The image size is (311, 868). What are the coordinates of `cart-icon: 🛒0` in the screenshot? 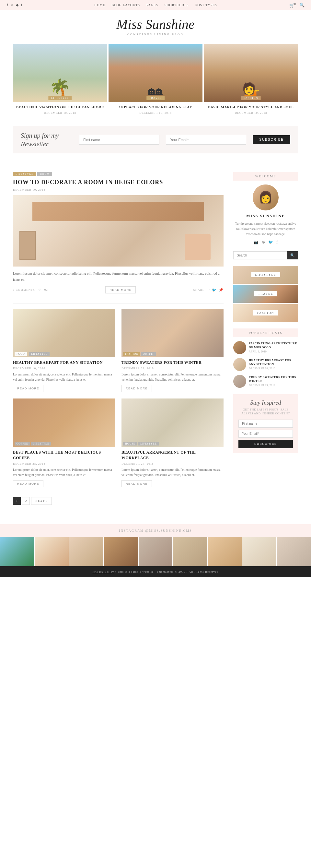 It's located at (293, 5).